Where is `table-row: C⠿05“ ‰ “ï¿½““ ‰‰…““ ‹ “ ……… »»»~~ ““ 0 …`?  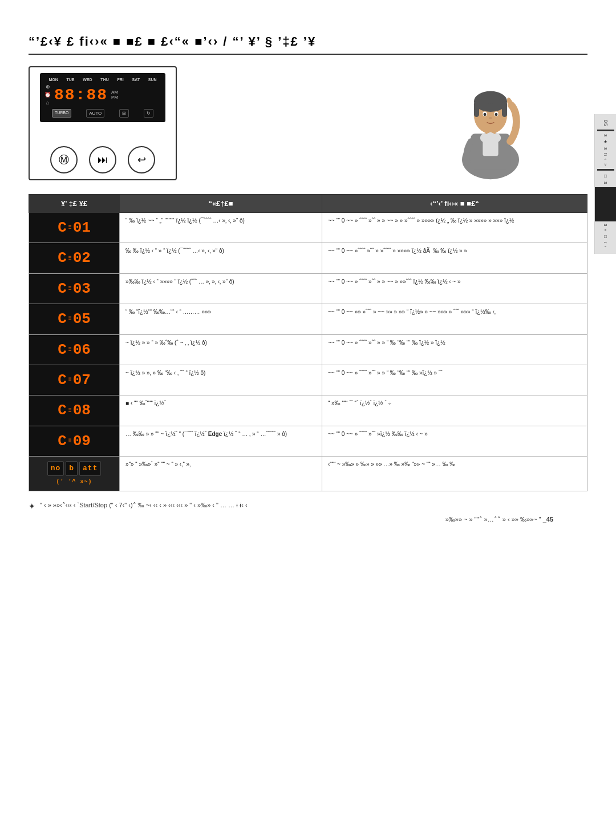
table-row: C⠿05“ ‰ “ï¿½““ ‰‰…““ ‹ “ ……… »»»~~ ““ 0 … is located at coordinates (308, 320).